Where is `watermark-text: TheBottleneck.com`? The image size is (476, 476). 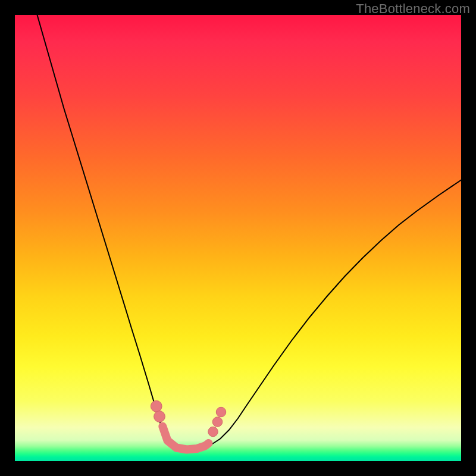 watermark-text: TheBottleneck.com is located at coordinates (413, 9).